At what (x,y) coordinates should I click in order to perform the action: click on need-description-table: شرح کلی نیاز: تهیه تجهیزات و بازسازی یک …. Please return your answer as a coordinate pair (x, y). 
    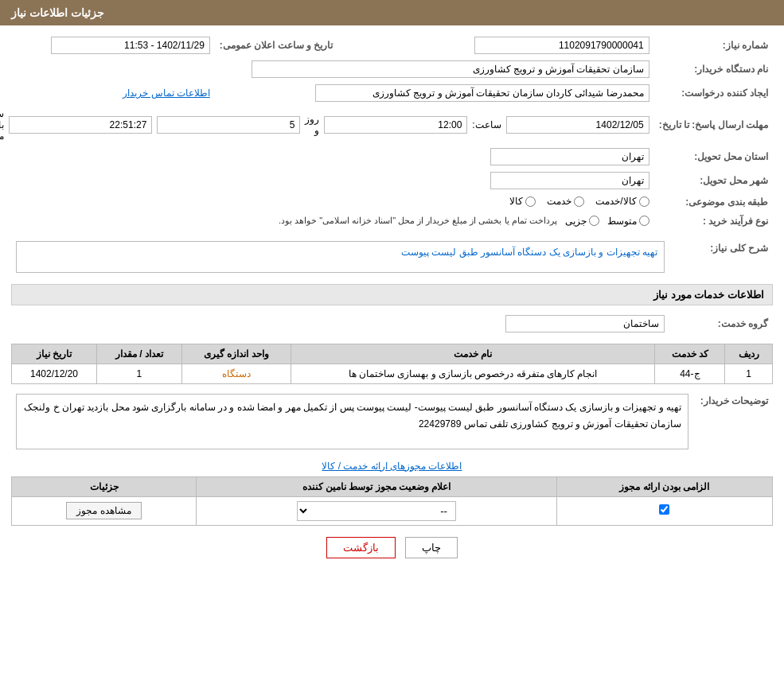
    Looking at the image, I should click on (392, 257).